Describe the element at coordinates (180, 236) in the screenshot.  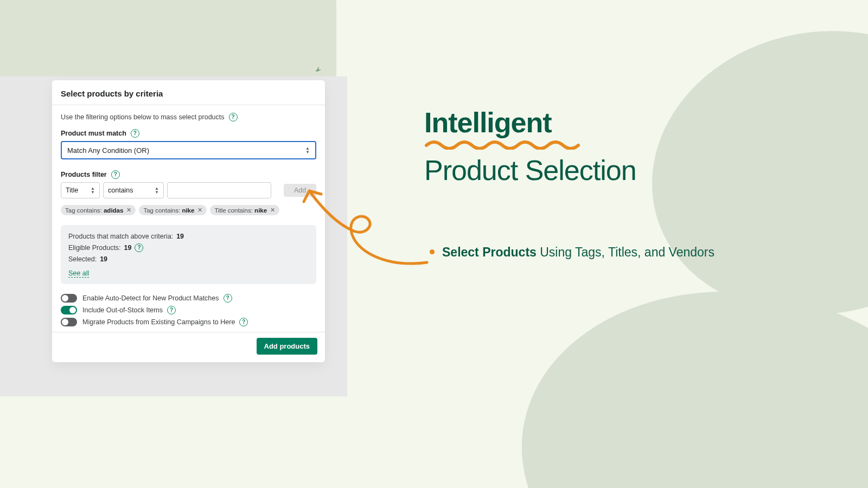
I see `summary-match-count: 19` at that location.